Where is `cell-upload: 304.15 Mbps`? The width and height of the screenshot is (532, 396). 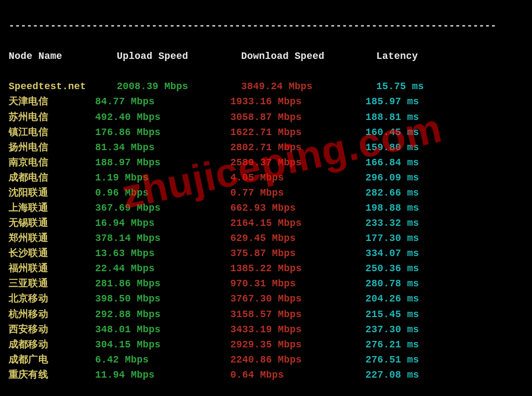
cell-upload: 304.15 Mbps is located at coordinates (163, 345).